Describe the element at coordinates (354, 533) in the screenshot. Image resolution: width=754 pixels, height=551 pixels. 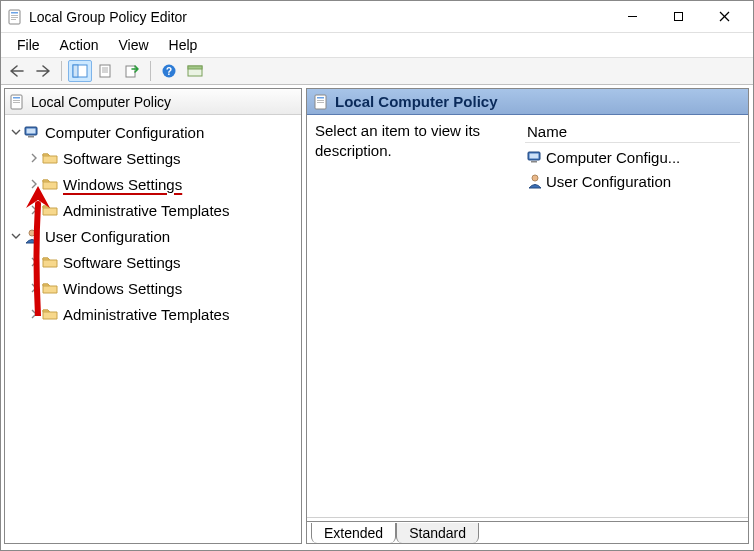
I see `tab-label: Extended` at that location.